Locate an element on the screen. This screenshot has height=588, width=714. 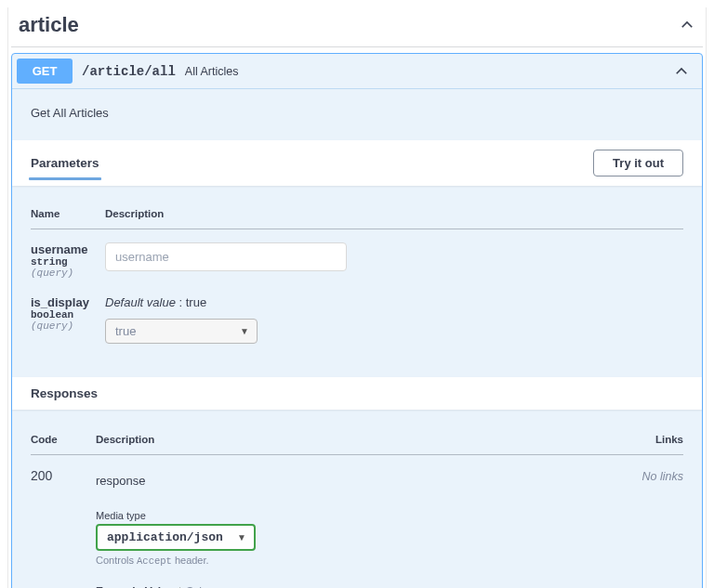
media-type-label: Media type is located at coordinates (352, 516).